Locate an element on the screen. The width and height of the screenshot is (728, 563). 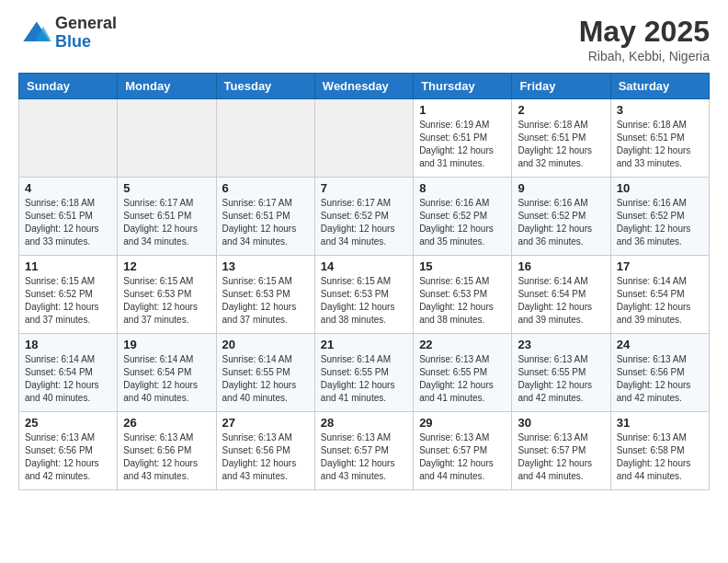
calendar-day-cell: 17Sunrise: 6:14 AM Sunset: 6:54 PM Dayli… is located at coordinates (660, 294).